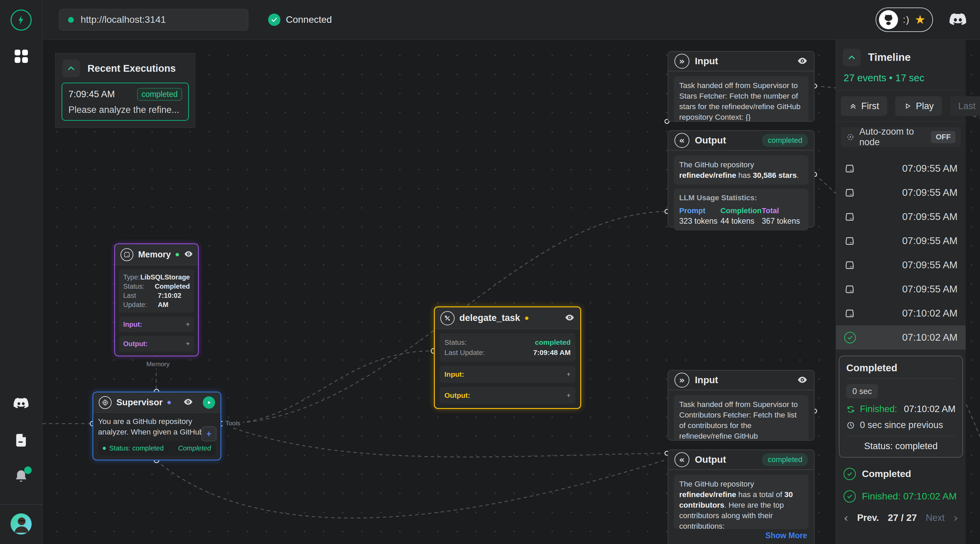 The image size is (980, 544). I want to click on stars-output-panel: « Output completed The GitHub repository…, so click(741, 179).